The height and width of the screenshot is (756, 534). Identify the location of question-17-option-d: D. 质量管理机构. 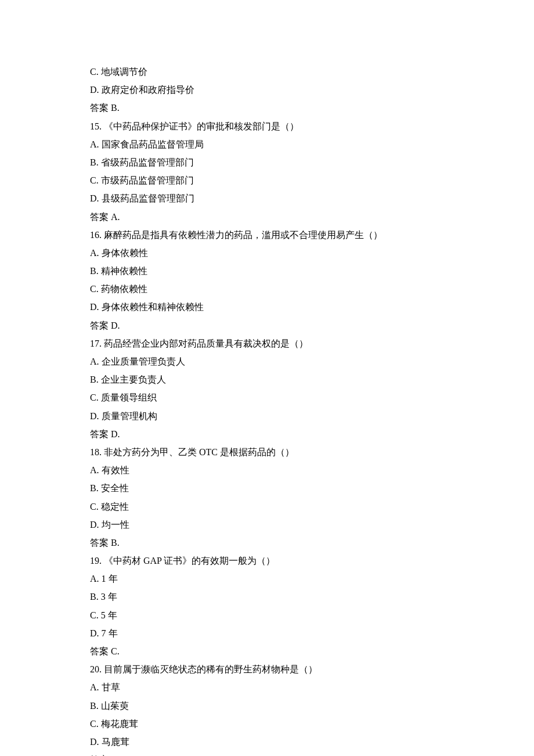
(268, 416).